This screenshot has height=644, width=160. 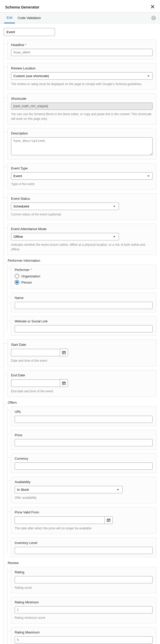 I want to click on review-location-hint: The review or rating must be displayed o…, so click(x=82, y=84).